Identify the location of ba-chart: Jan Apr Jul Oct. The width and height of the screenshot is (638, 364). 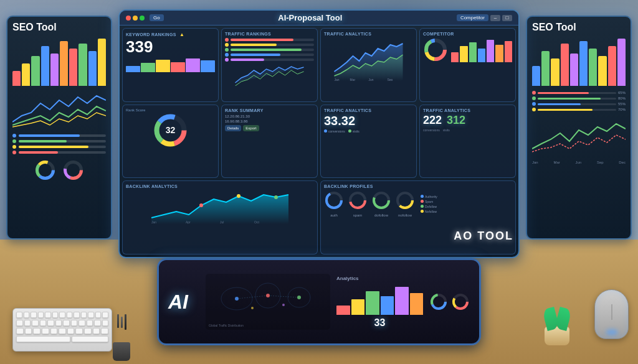
(220, 208).